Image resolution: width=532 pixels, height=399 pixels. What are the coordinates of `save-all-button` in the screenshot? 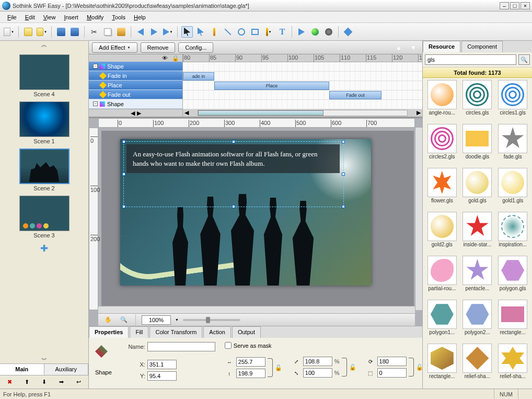 It's located at (75, 32).